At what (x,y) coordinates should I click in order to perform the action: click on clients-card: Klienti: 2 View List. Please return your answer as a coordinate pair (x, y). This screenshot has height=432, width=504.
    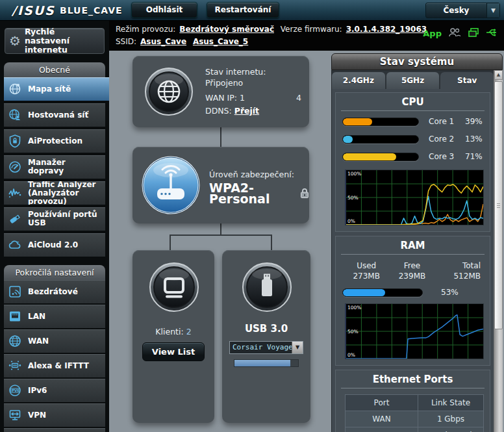
    Looking at the image, I should click on (173, 337).